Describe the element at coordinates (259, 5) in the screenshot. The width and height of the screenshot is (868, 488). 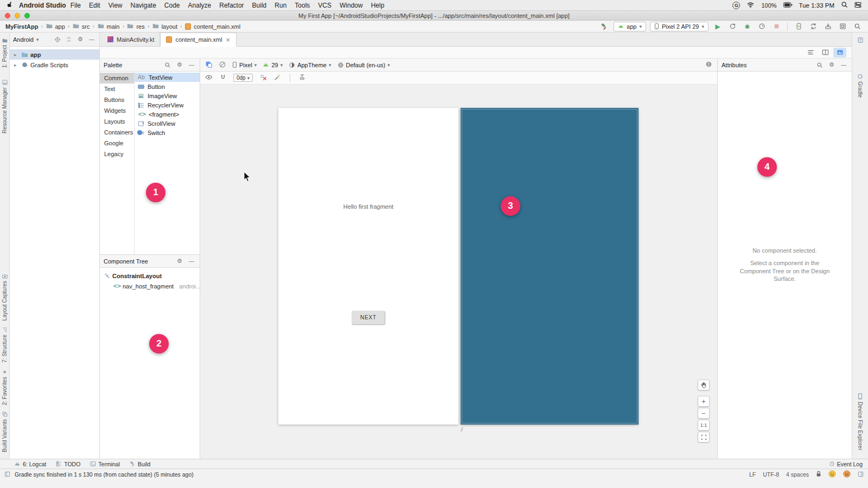
I see `menu-build: Build` at that location.